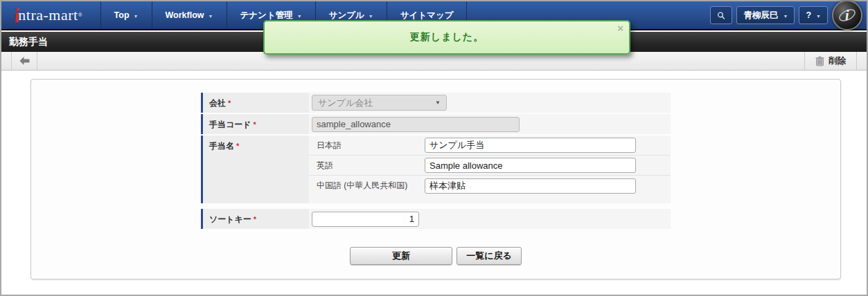 This screenshot has height=296, width=868. I want to click on company-label-cell: 会社*, so click(255, 102).